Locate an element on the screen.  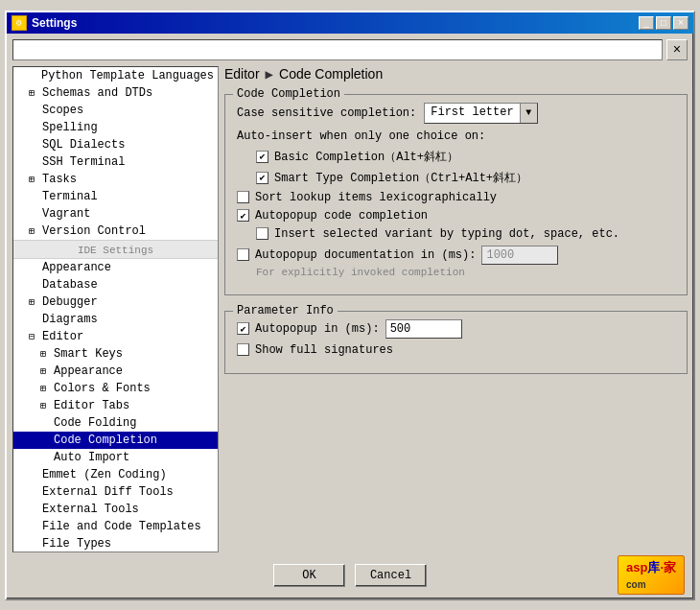
autopopup-checkbox: ✔ is located at coordinates (244, 215).